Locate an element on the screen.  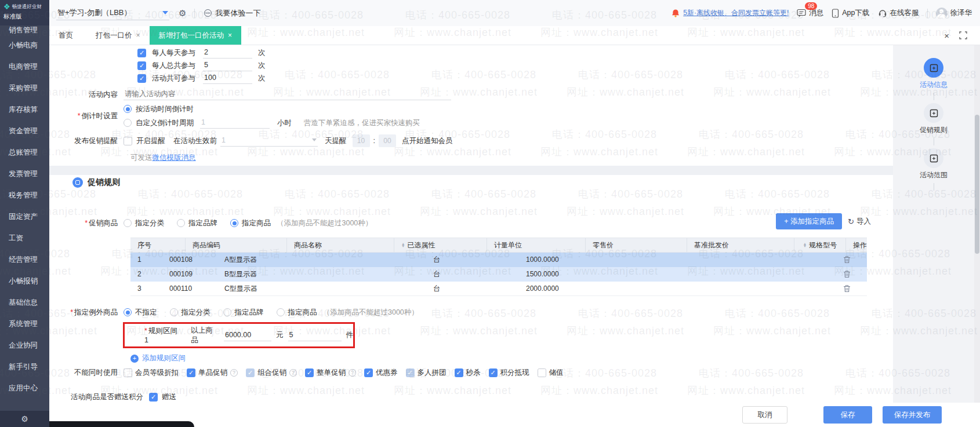
radio-selected is located at coordinates (128, 109).